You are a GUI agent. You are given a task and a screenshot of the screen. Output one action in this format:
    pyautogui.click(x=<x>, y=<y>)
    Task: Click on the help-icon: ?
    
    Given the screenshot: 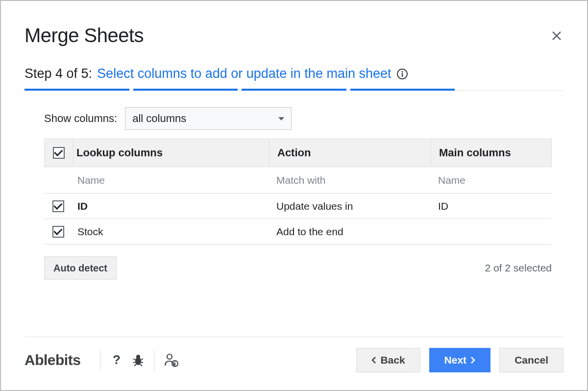 What is the action you would take?
    pyautogui.click(x=117, y=360)
    